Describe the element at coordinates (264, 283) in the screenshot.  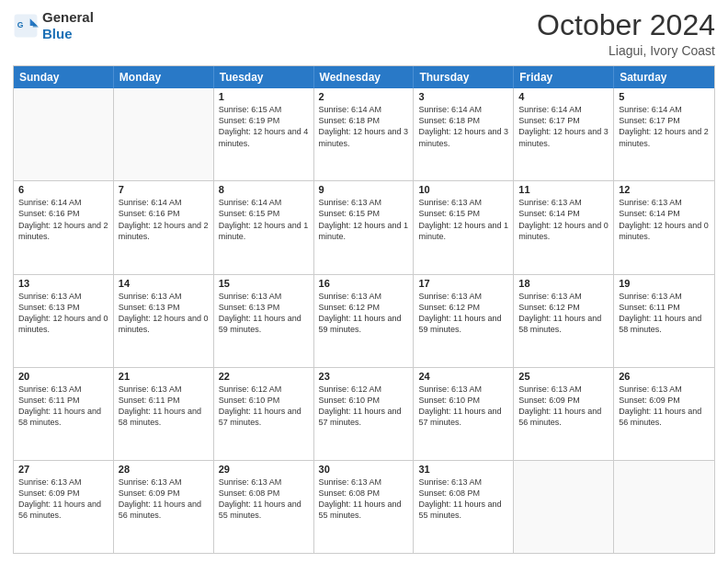
I see `day-number: 15` at that location.